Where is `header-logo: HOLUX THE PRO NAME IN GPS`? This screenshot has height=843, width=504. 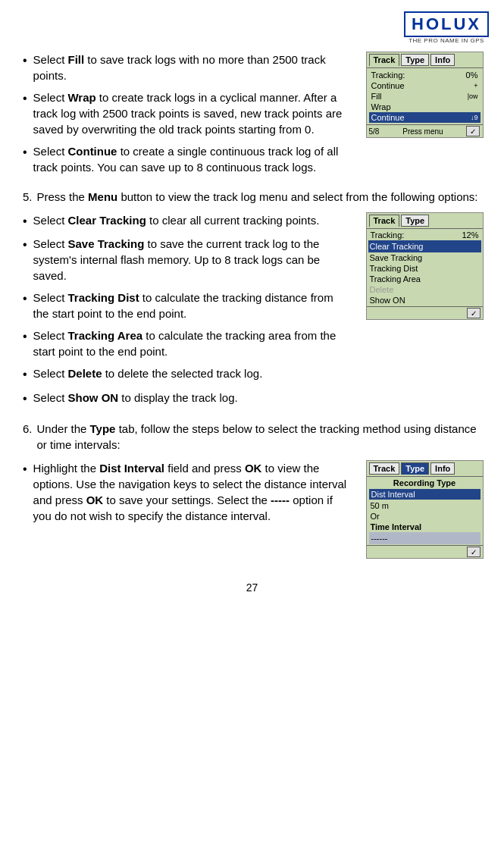
header-logo: HOLUX THE PRO NAME IN GPS is located at coordinates (252, 27).